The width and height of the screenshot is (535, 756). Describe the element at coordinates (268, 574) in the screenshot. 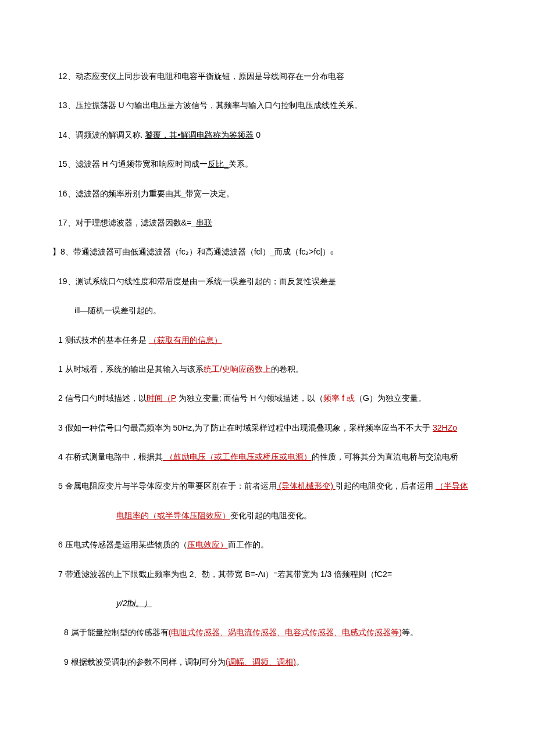

I see `q-7a: 7 带通滤波器的上下限截止频率为也 2、勒，其带宽 B=-Λι）⁻若其带宽为 1…` at that location.